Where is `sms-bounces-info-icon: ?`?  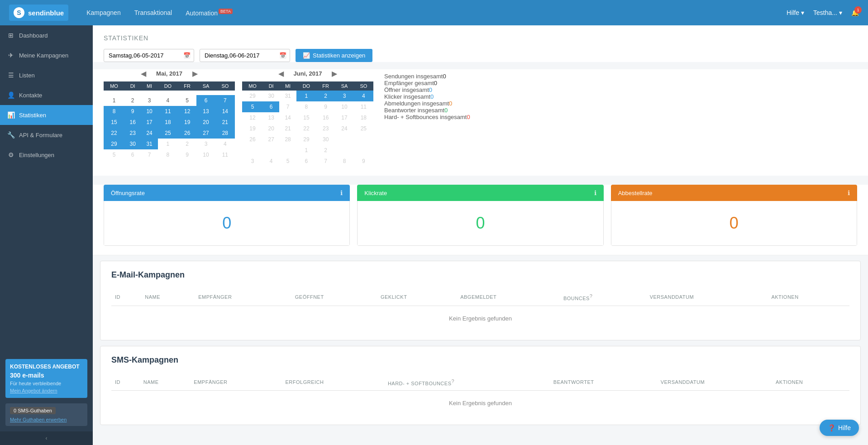
sms-bounces-info-icon: ? is located at coordinates (453, 381).